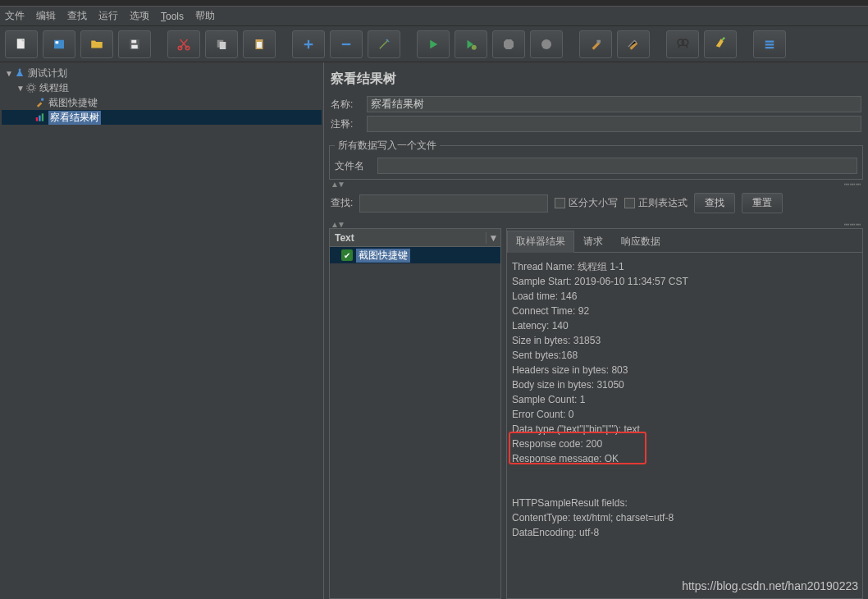  I want to click on templates-button, so click(59, 44).